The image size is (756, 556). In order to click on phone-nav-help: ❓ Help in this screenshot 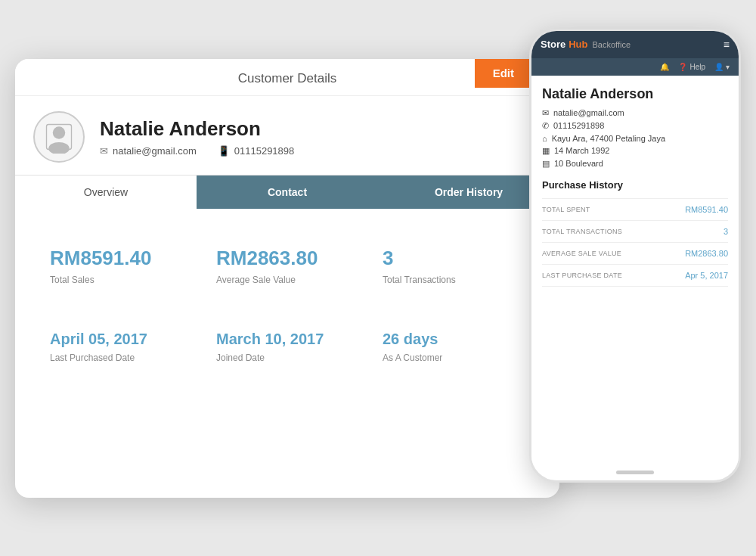, I will do `click(692, 67)`.